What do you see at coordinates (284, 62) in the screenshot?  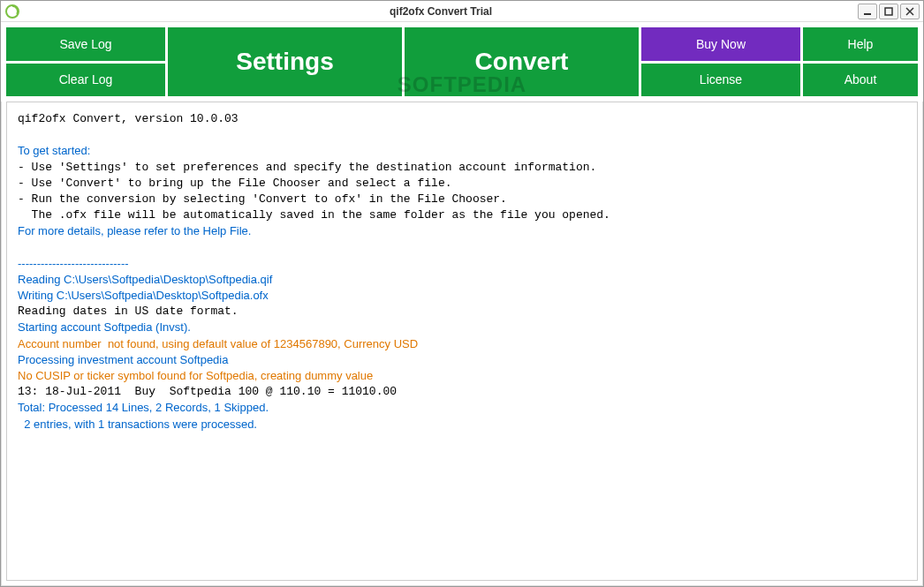 I see `settings-button: Settings` at bounding box center [284, 62].